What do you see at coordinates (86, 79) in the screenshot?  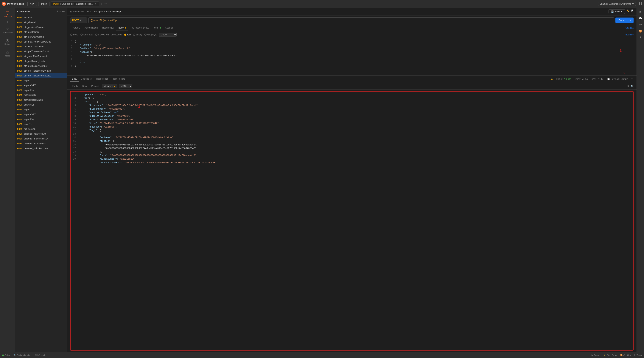 I see `resp-tab-cookies: Cookies (3)` at bounding box center [86, 79].